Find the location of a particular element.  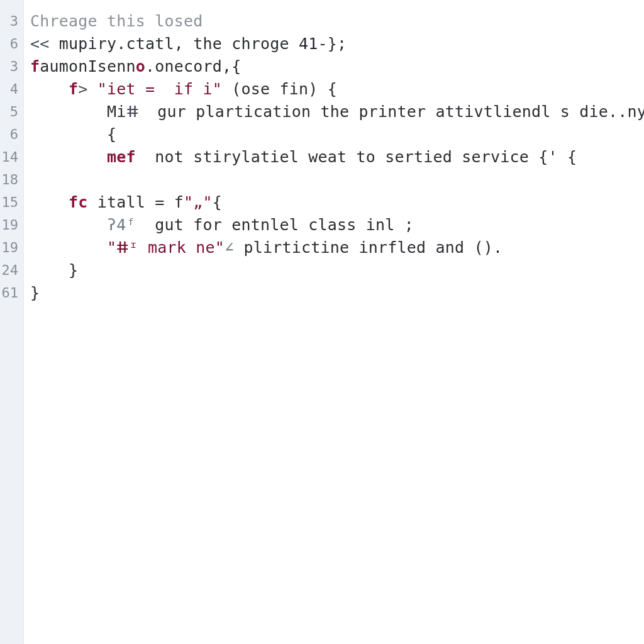

code-token: ctatl is located at coordinates (150, 44).